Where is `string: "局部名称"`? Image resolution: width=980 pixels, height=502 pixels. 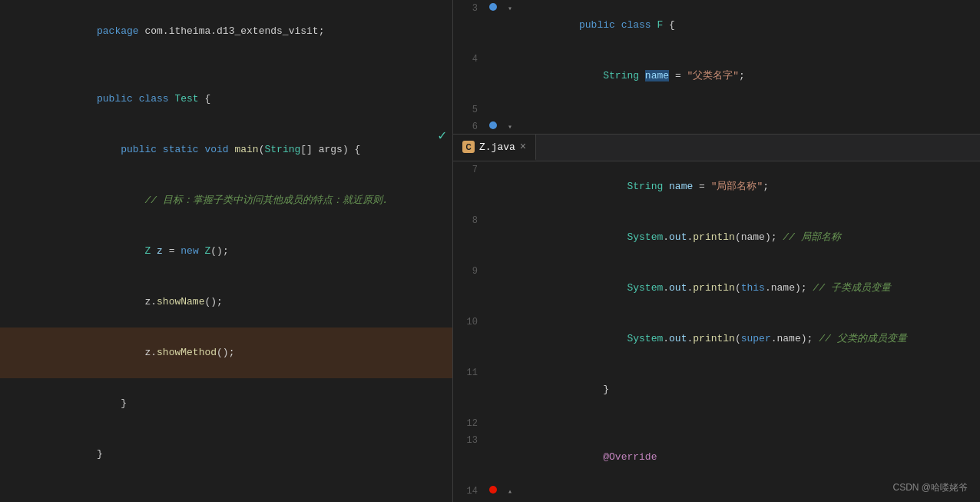 string: "局部名称" is located at coordinates (737, 186).